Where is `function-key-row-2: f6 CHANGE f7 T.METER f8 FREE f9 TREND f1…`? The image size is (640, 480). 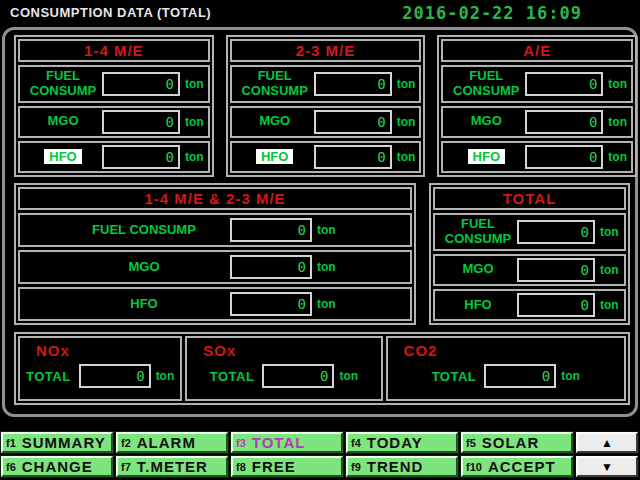
function-key-row-2: f6 CHANGE f7 T.METER f8 FREE f9 TREND f1… is located at coordinates (320, 466).